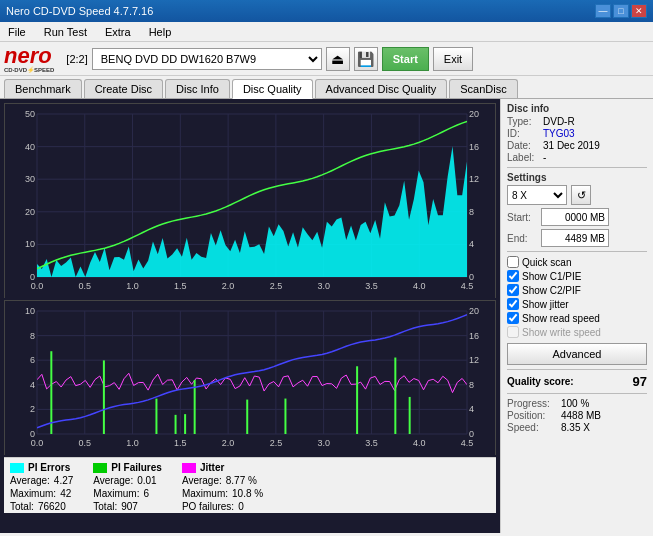 Image resolution: width=653 pixels, height=536 pixels. What do you see at coordinates (43, 88) in the screenshot?
I see `tab-benchmark: Benchmark` at bounding box center [43, 88].